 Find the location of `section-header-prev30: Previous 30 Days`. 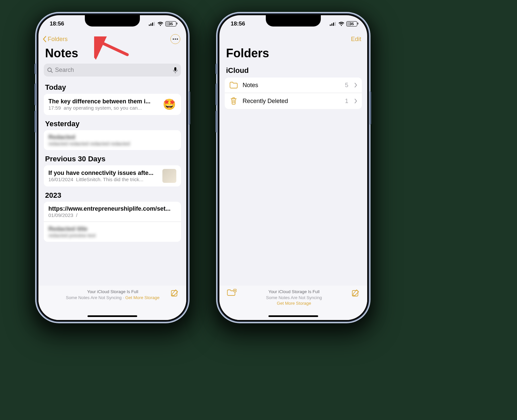

section-header-prev30: Previous 30 Days is located at coordinates (112, 158).